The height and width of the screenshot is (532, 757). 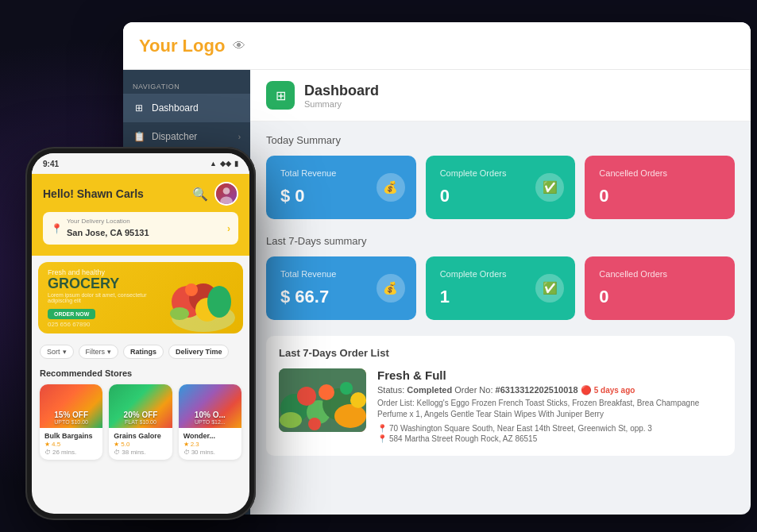 What do you see at coordinates (391, 187) in the screenshot?
I see `revenue-icon: 💰` at bounding box center [391, 187].